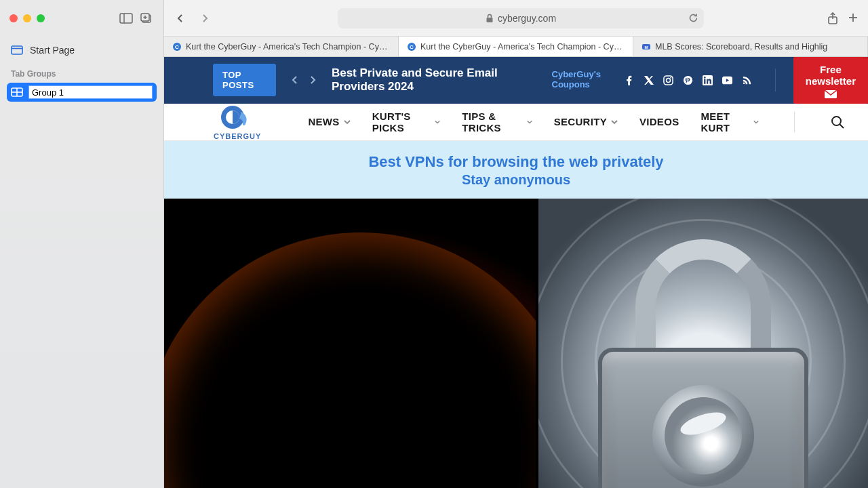 The width and height of the screenshot is (868, 488). Describe the element at coordinates (205, 18) in the screenshot. I see `forward-button` at that location.